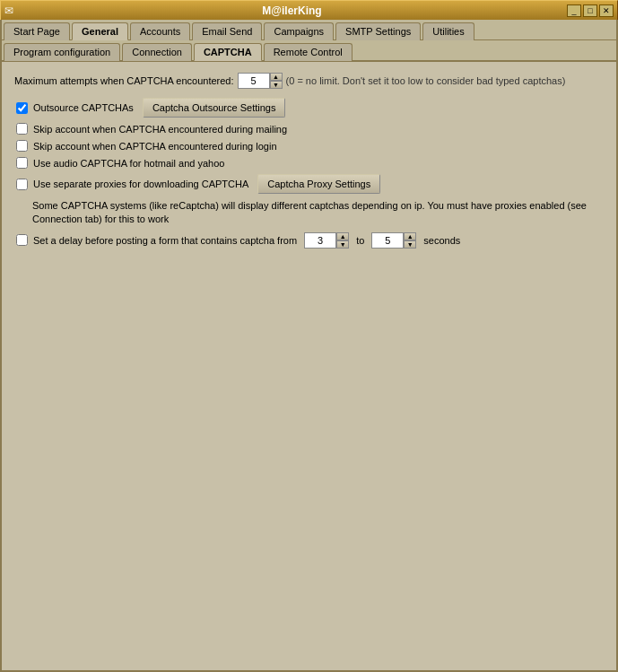  What do you see at coordinates (309, 108) in the screenshot?
I see `outsource-captcha-row: Outsource CAPTCHAs Captcha Outsource Set…` at bounding box center [309, 108].